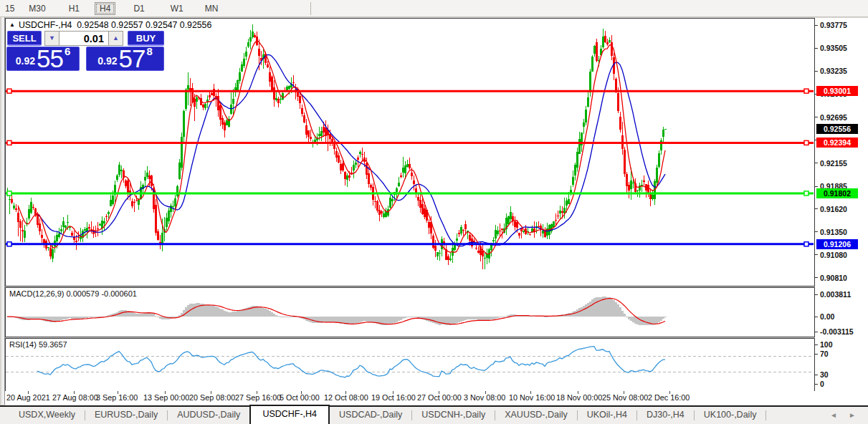 The image size is (868, 424). What do you see at coordinates (766, 415) in the screenshot?
I see `tab-separator` at bounding box center [766, 415].